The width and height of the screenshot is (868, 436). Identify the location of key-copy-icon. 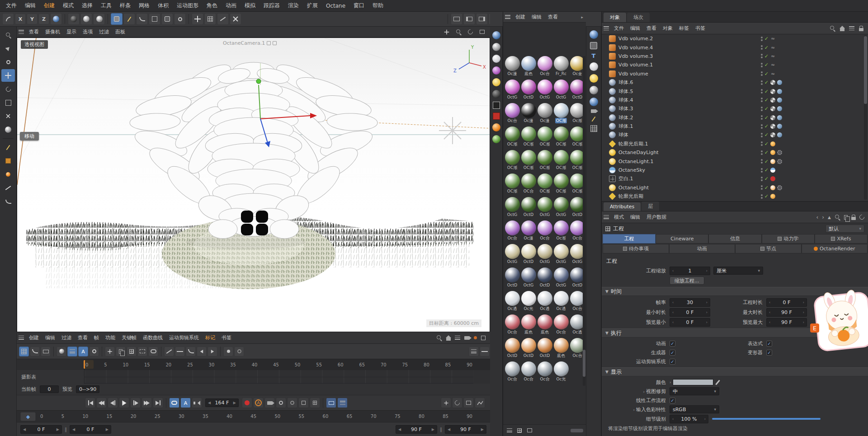
(121, 352).